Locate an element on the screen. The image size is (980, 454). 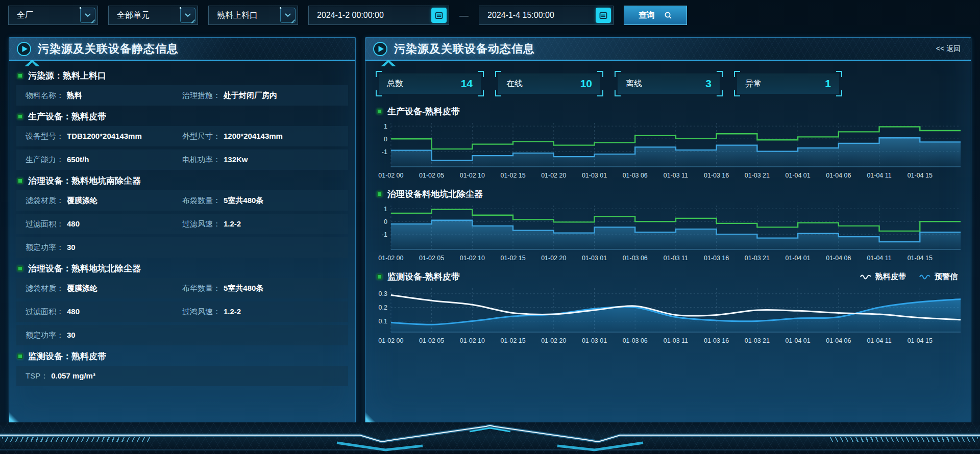
field-label: 过鸿风速： is located at coordinates (201, 312).